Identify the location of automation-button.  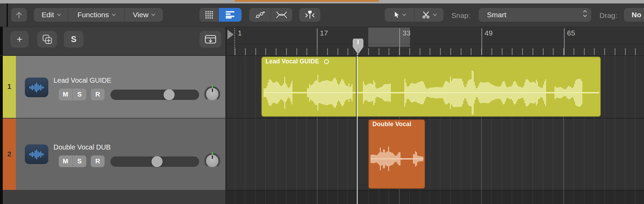
(260, 15).